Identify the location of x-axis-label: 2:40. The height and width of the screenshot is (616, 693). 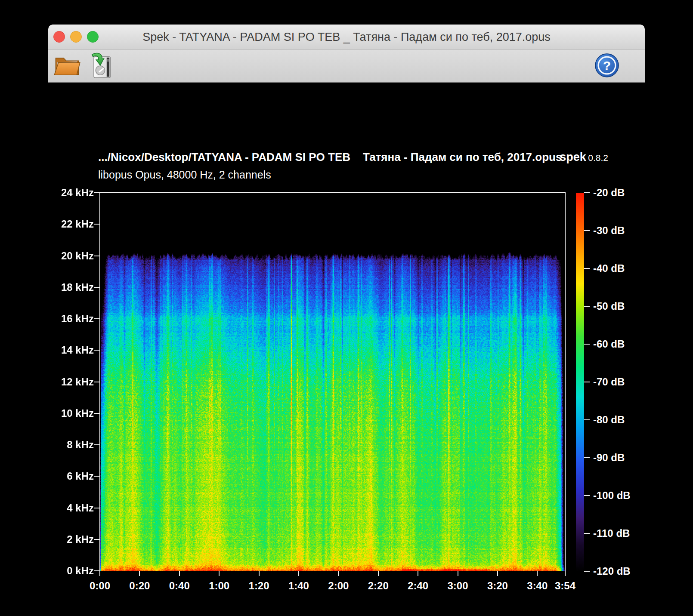
(418, 586).